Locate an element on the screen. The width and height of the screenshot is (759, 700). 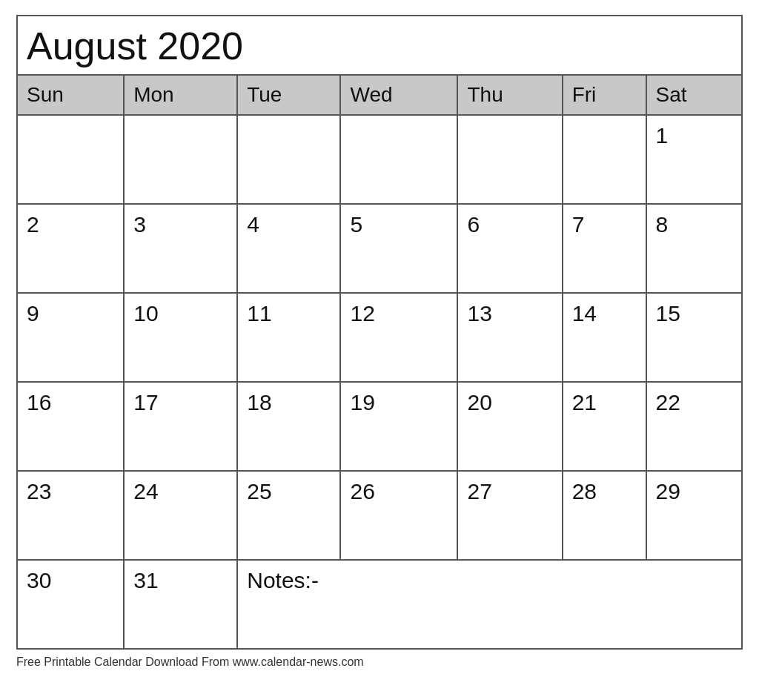
day-cell-7: 7 is located at coordinates (605, 248).